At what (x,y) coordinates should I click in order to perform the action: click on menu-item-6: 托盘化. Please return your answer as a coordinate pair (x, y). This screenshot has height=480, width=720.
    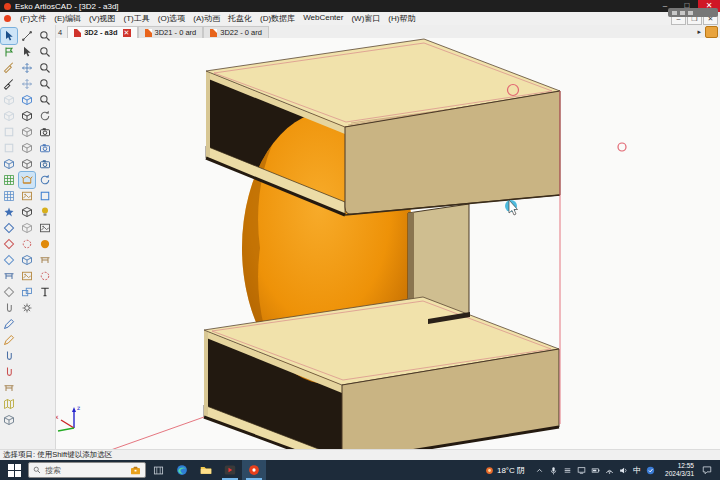
    Looking at the image, I should click on (240, 18).